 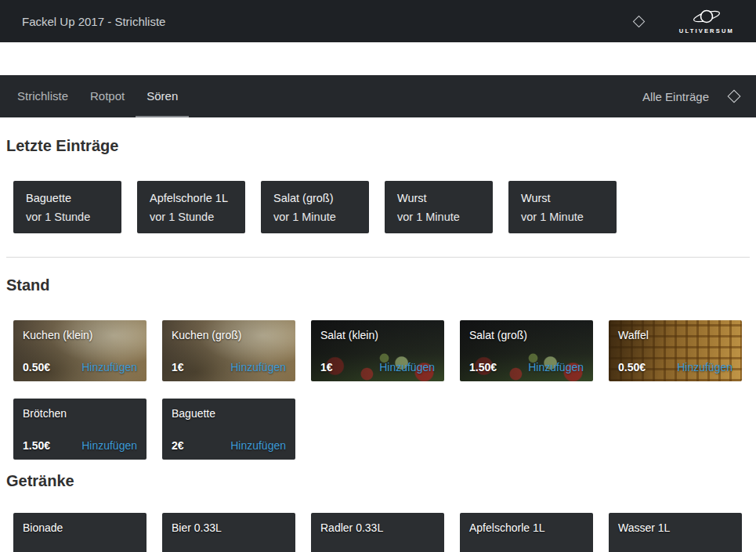 I want to click on product-name: Salat (klein), so click(x=378, y=335).